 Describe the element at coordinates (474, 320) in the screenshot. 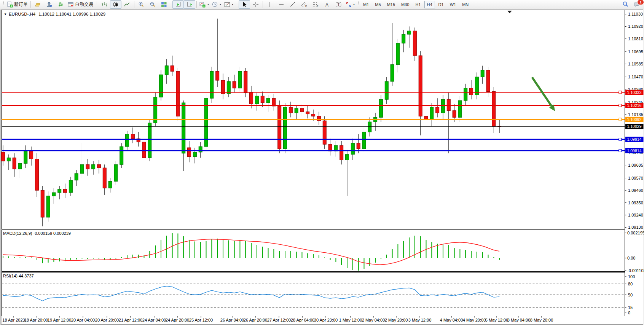

I see `time-axis-label: 4 May 20:00` at that location.